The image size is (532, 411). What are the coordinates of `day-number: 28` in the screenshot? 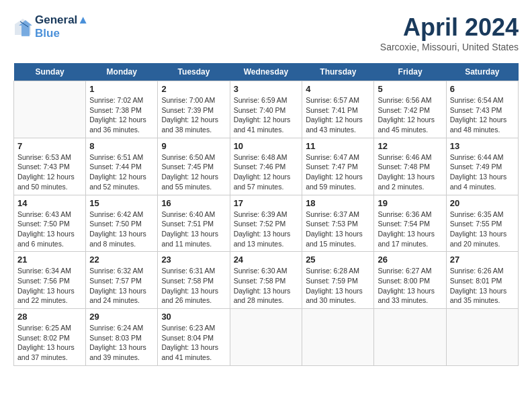 It's located at (50, 317).